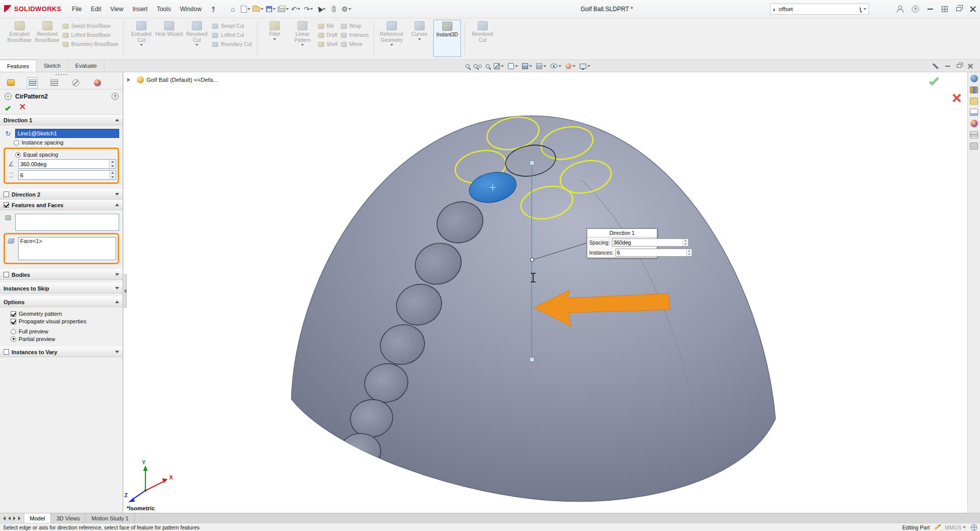 The width and height of the screenshot is (980, 531). Describe the element at coordinates (62, 205) in the screenshot. I see `group-features-faces-header: Features and Faces` at that location.